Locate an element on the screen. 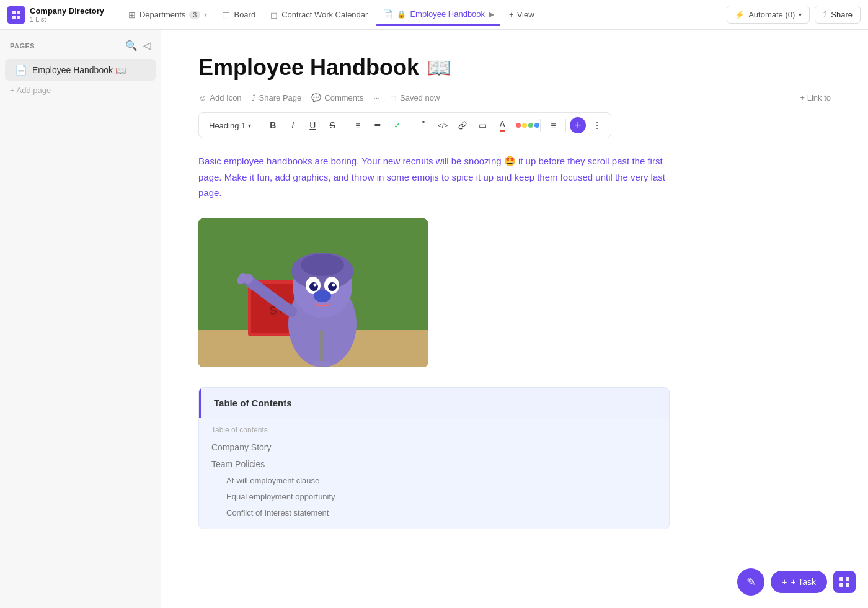 Image resolution: width=868 pixels, height=608 pixels. highlight-button: ▭ is located at coordinates (482, 125).